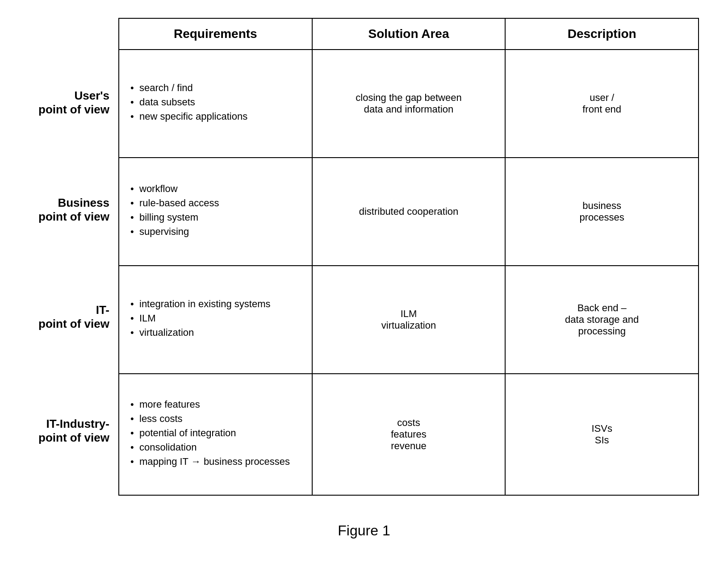 This screenshot has width=728, height=576. I want to click on cell-req-4: more features less costs potential of in…, so click(215, 434).